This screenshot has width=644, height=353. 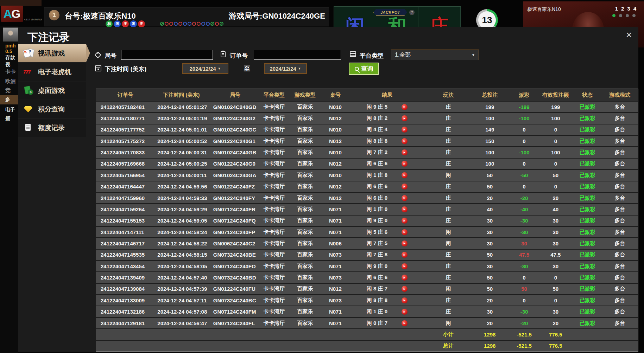 What do you see at coordinates (487, 20) in the screenshot?
I see `countdown-value: 13` at bounding box center [487, 20].